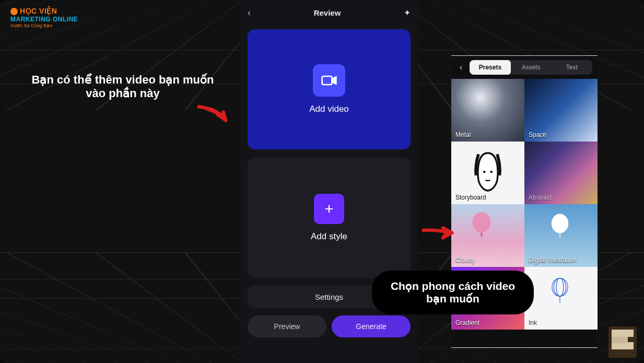 This screenshot has height=363, width=644. What do you see at coordinates (329, 218) in the screenshot?
I see `add-style-card: + Add style` at bounding box center [329, 218].